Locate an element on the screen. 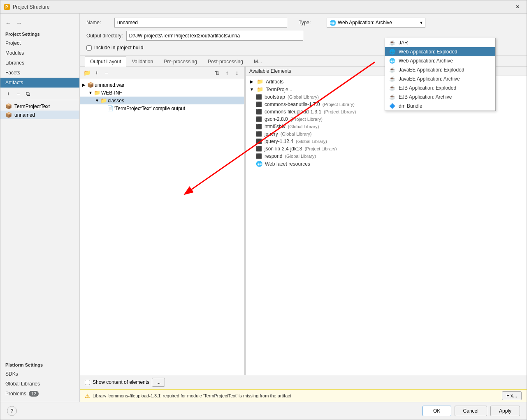 This screenshot has height=420, width=527. artifact-icon: 📦 is located at coordinates (9, 115).